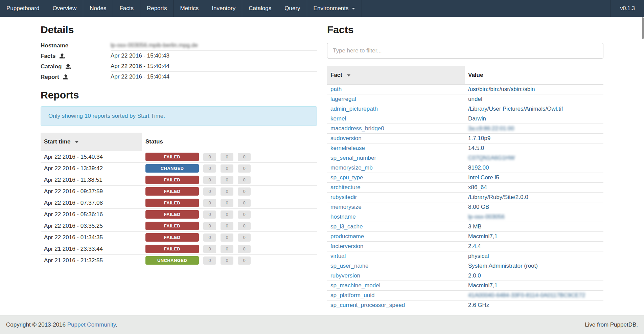 The height and width of the screenshot is (334, 644). I want to click on nav-item-facts: Facts, so click(127, 8).